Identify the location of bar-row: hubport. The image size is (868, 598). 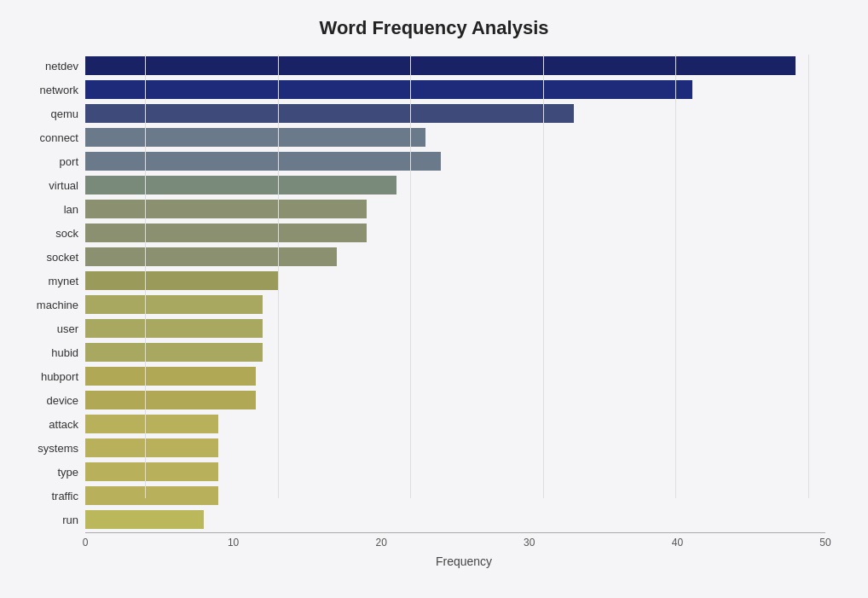
(455, 376).